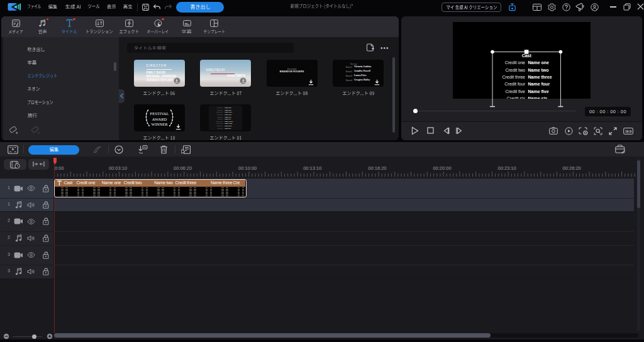 This screenshot has height=342, width=644. Describe the element at coordinates (160, 124) in the screenshot. I see `svg-text: WINNER` at that location.